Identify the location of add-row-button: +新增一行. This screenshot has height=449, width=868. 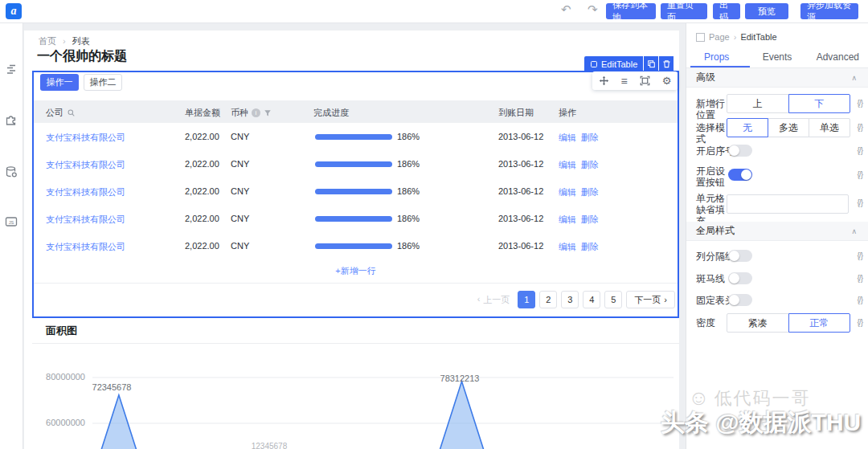
(355, 271).